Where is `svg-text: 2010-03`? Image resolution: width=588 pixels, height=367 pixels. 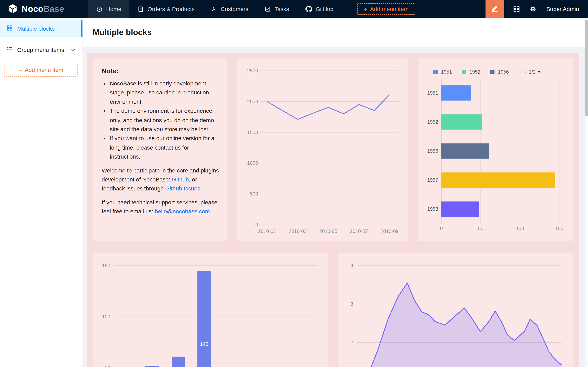
svg-text: 2010-03 is located at coordinates (298, 231).